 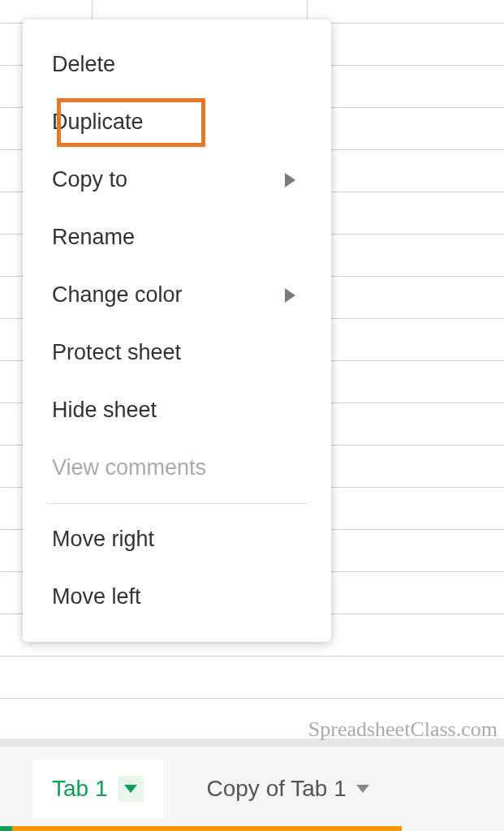 What do you see at coordinates (177, 295) in the screenshot?
I see `menu-item-change-color: Change color` at bounding box center [177, 295].